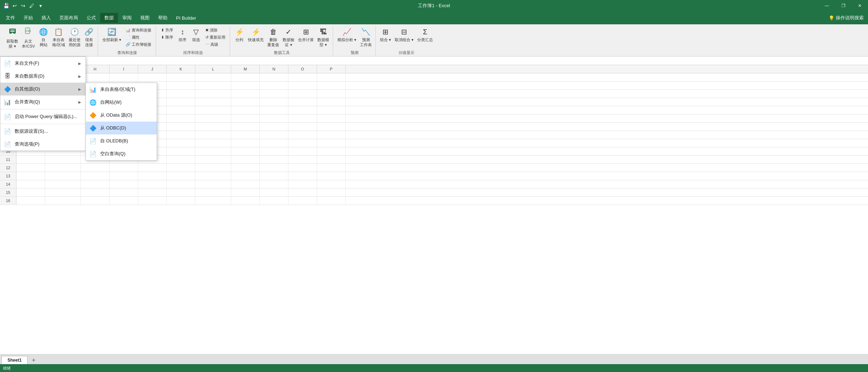  What do you see at coordinates (138, 44) in the screenshot?
I see `edit-links-button: 🔗 工作簿链接` at bounding box center [138, 44].